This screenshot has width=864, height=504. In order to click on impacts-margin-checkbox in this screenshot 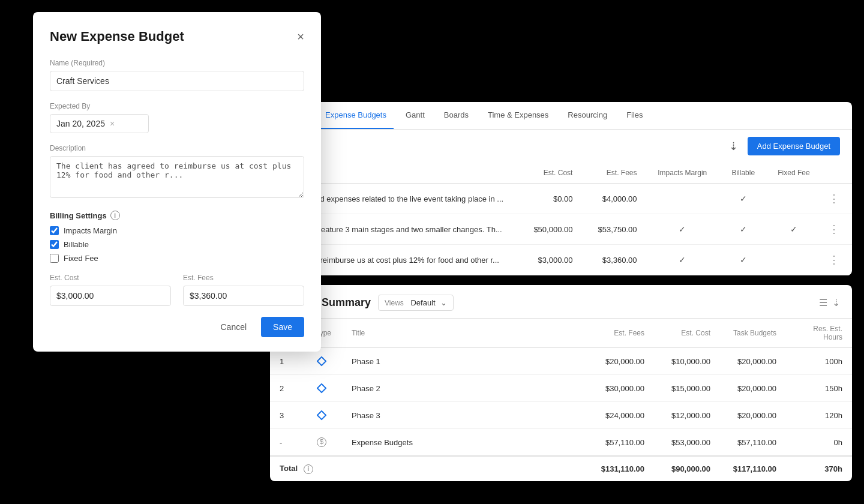, I will do `click(54, 230)`.